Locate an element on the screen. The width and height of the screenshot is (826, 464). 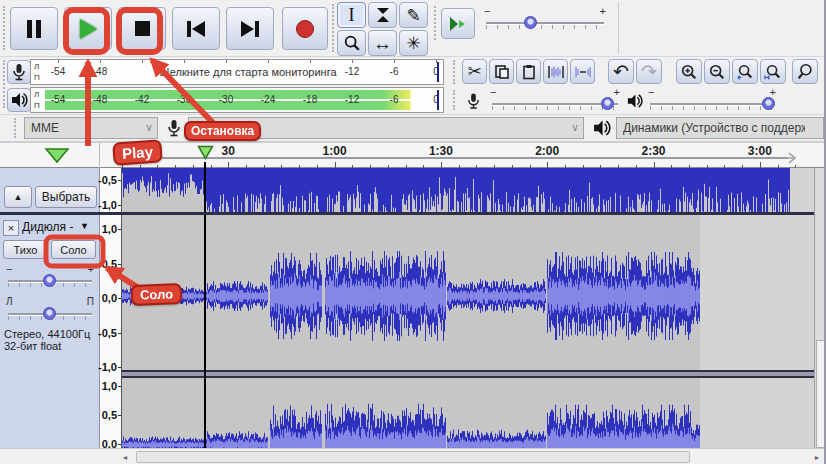
record-button is located at coordinates (305, 28).